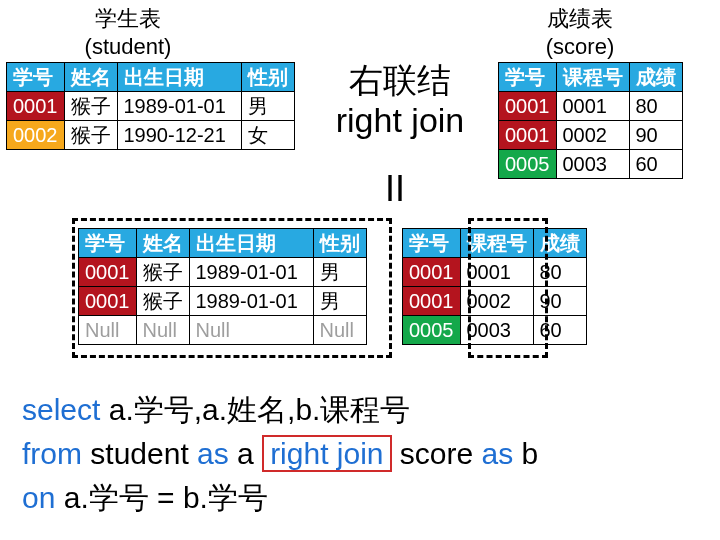  I want to click on result-student-table: 学号 姓名 出生日期 性别 0001 猴子 1989-01-01 男 0001 …, so click(222, 286).